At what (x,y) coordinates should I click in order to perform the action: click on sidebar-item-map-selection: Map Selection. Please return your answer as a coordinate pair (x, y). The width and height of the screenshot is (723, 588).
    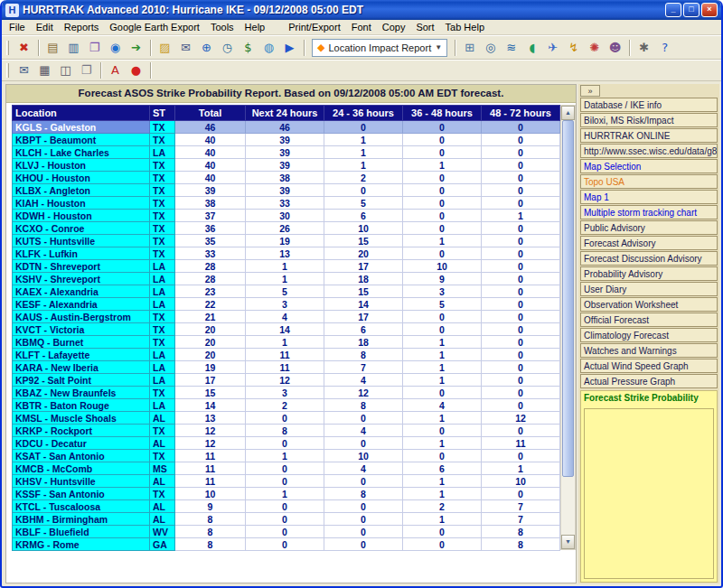
    Looking at the image, I should click on (649, 166).